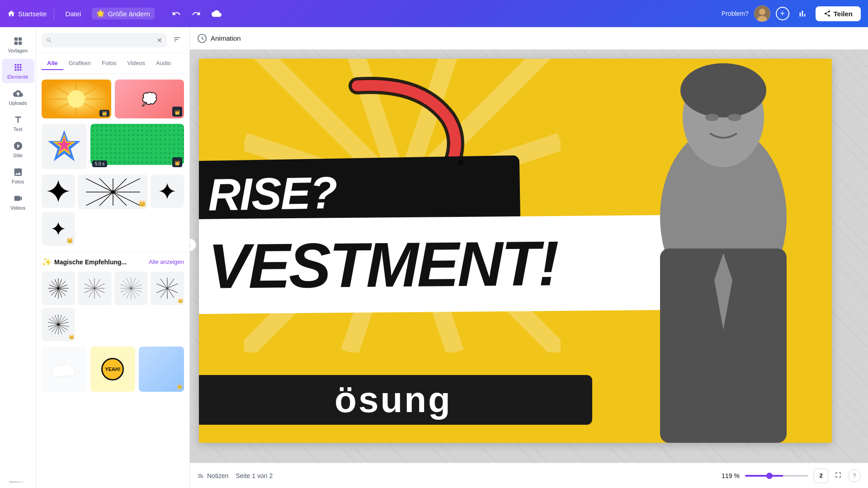 The height and width of the screenshot is (488, 868). Describe the element at coordinates (838, 14) in the screenshot. I see `share-button: Teilen` at that location.